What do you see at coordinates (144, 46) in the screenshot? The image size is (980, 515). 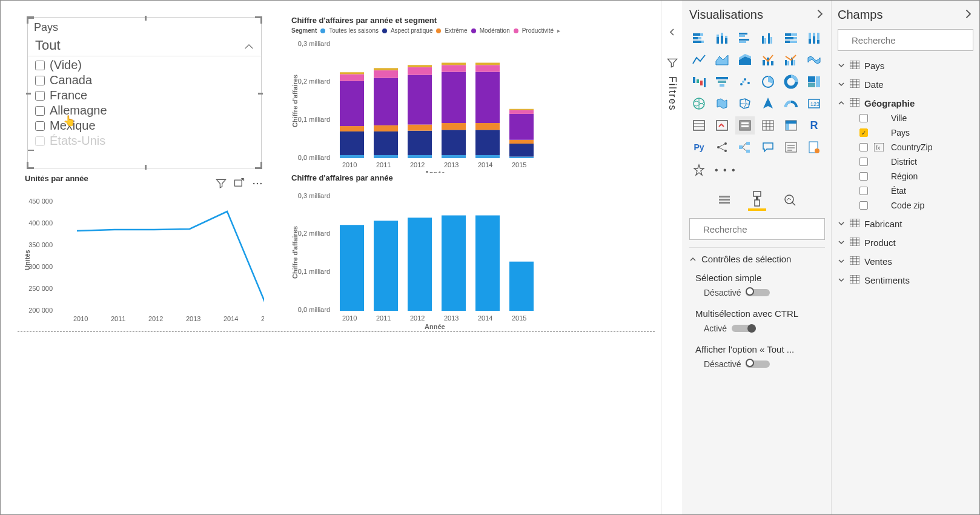 I see `slicer-dropdown-header: Tout` at bounding box center [144, 46].